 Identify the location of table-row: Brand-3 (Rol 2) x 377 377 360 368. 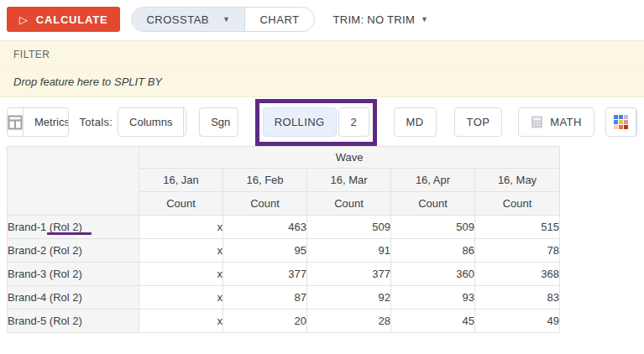
(284, 274).